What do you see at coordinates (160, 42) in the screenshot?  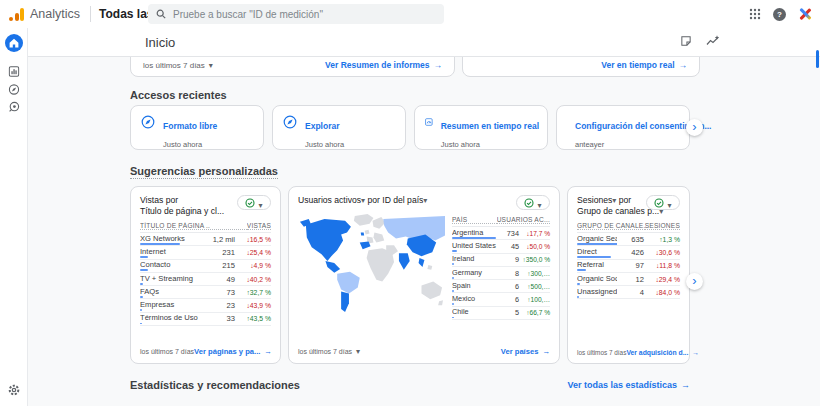 I see `page-title: Inicio` at bounding box center [160, 42].